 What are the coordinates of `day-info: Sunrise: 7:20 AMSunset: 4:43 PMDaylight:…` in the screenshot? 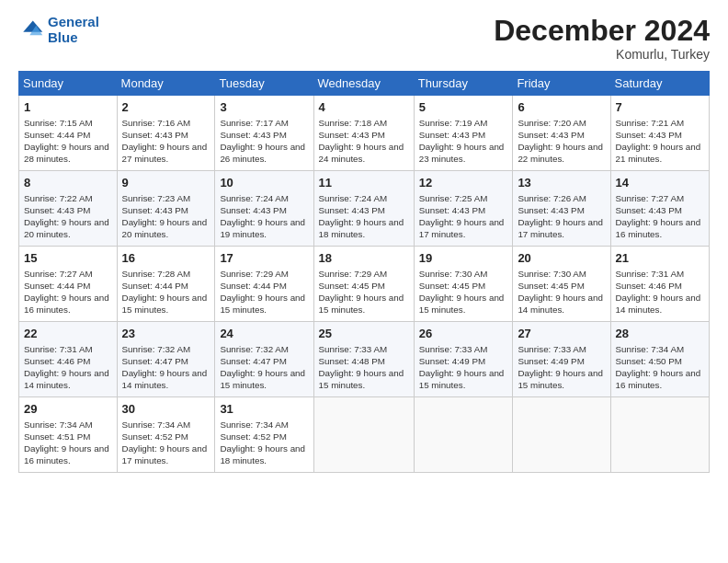 It's located at (561, 142).